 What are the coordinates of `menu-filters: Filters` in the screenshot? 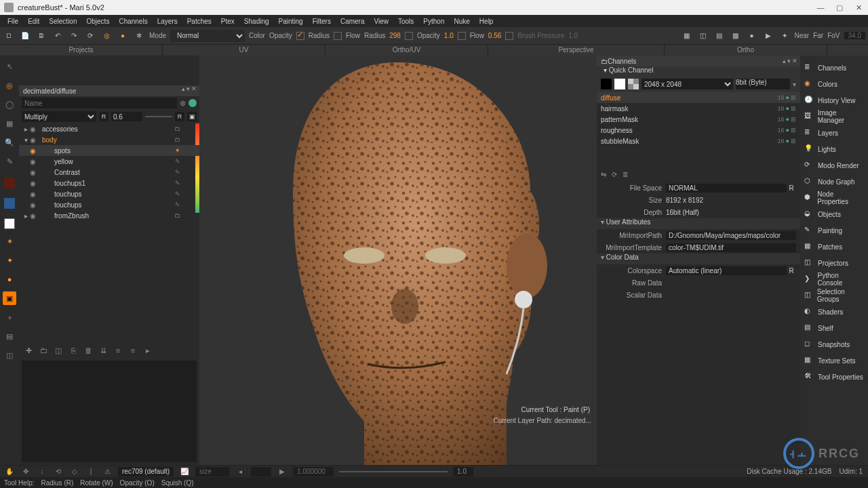 It's located at (321, 22).